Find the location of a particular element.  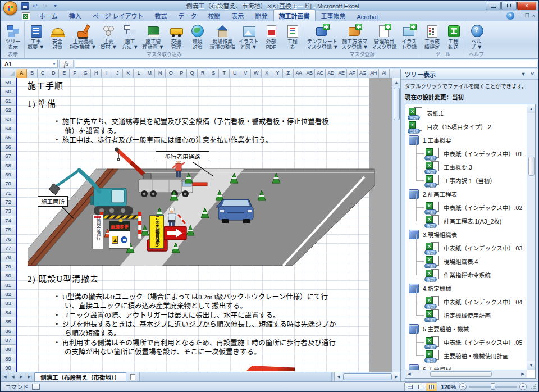

row-header: 62 is located at coordinates (8, 110).